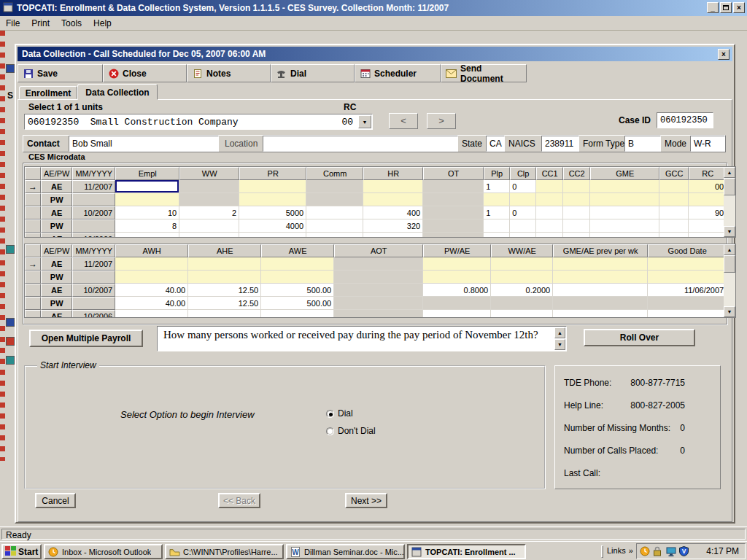  What do you see at coordinates (560, 344) in the screenshot?
I see `question-scroll-down-icon: ▼` at bounding box center [560, 344].